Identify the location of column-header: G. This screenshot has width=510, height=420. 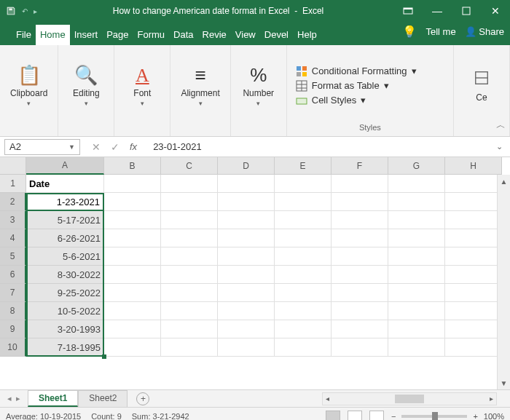
(417, 166).